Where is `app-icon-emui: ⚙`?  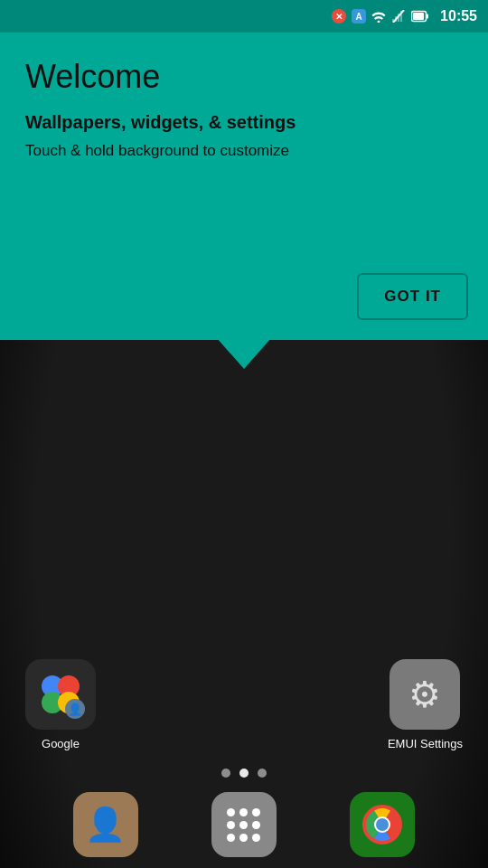 app-icon-emui: ⚙ is located at coordinates (425, 694).